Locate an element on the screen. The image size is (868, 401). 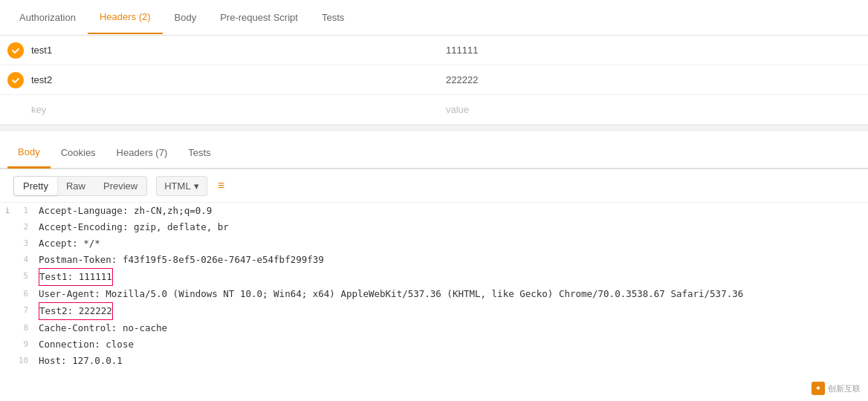
wrap-button: ≡ is located at coordinates (221, 186).